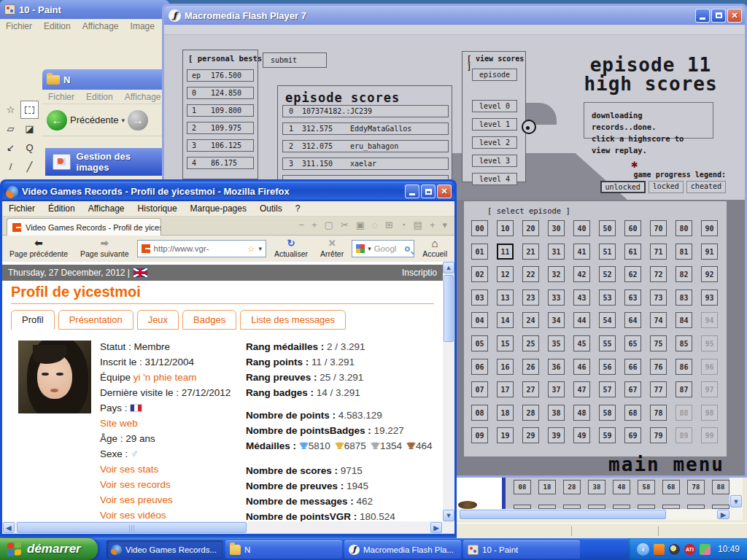 This screenshot has height=560, width=747. What do you see at coordinates (293, 319) in the screenshot?
I see `profile-tab-liste-des-messages: Liste des messages` at bounding box center [293, 319].